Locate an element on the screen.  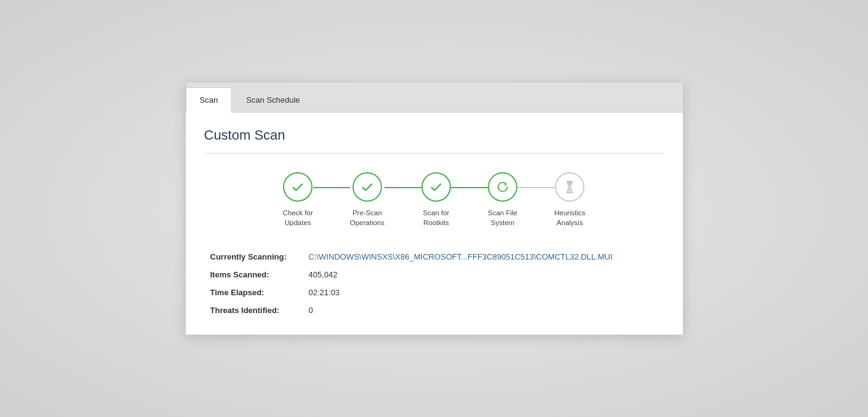
title-divider is located at coordinates (434, 154).